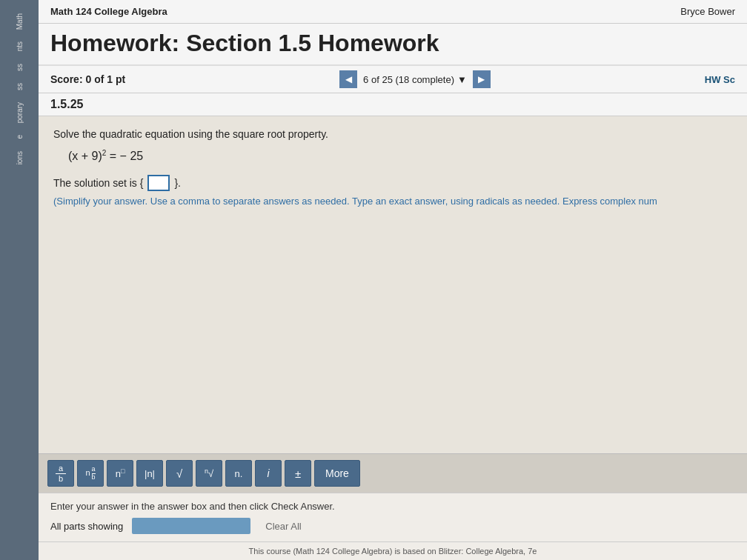  Describe the element at coordinates (482, 79) in the screenshot. I see `next-question-button: ▶` at that location.